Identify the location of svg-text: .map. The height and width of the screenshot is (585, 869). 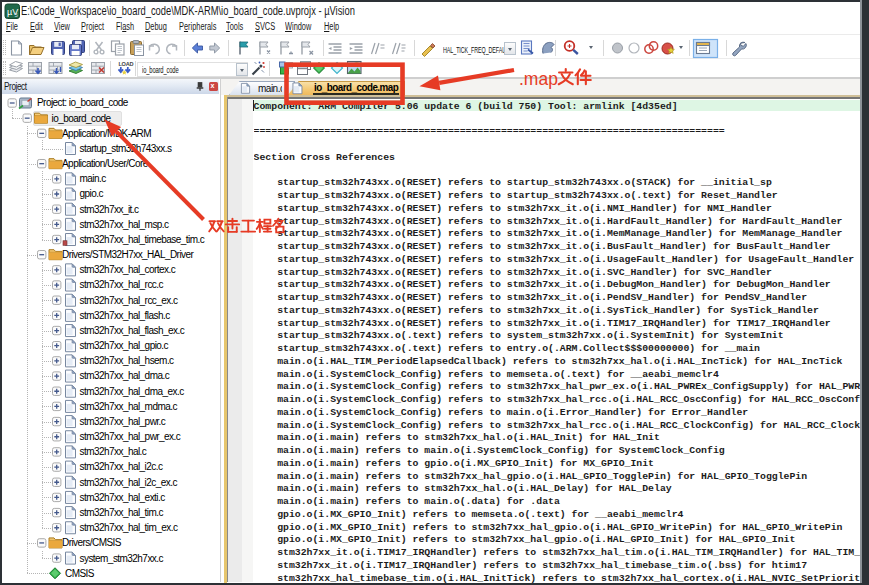
(538, 79).